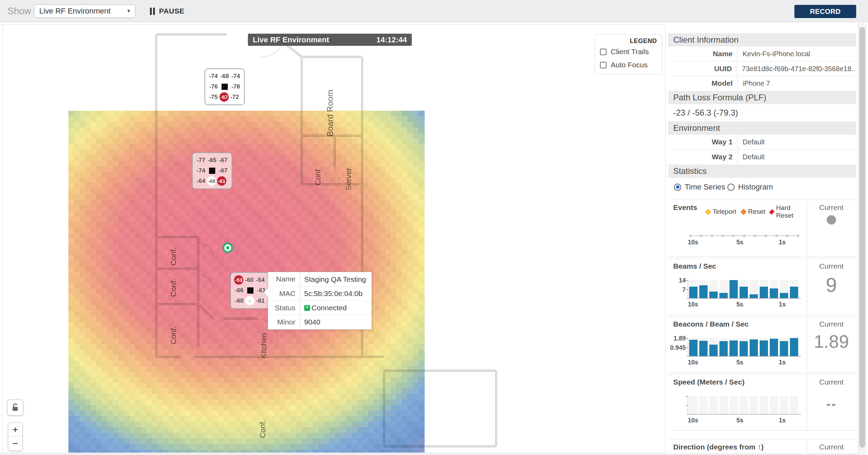 The image size is (868, 455). Describe the element at coordinates (214, 97) in the screenshot. I see `signal-cell: -75` at that location.